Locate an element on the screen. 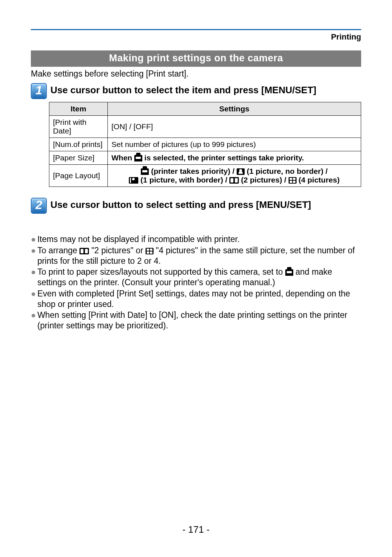 This screenshot has width=392, height=557. text: "2 pictures" or is located at coordinates (117, 250).